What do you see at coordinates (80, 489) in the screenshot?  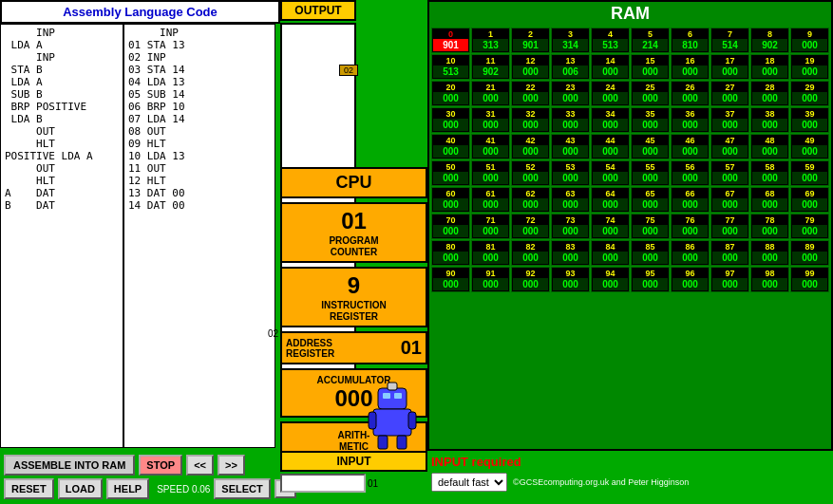 I see `load-button: LOAD` at bounding box center [80, 489].